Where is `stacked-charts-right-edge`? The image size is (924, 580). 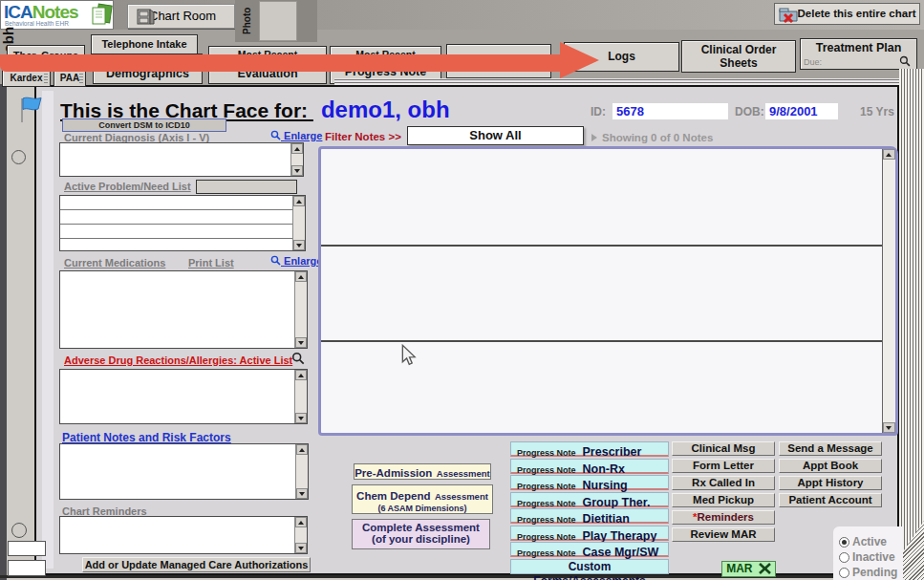
stacked-charts-right-edge is located at coordinates (912, 322).